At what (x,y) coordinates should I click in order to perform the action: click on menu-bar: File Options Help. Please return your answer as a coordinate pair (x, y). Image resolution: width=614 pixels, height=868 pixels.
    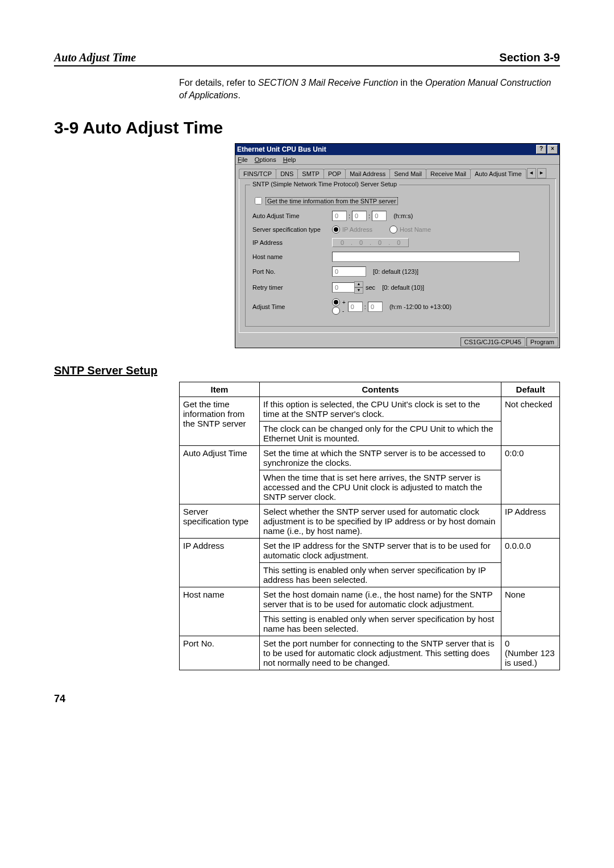
    Looking at the image, I should click on (397, 160).